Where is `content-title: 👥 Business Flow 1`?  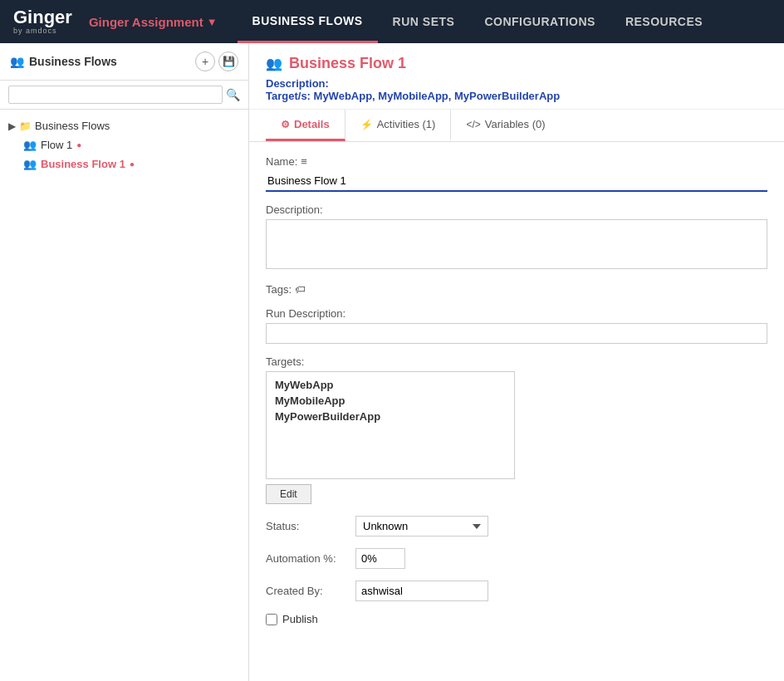
content-title: 👥 Business Flow 1 is located at coordinates (517, 63).